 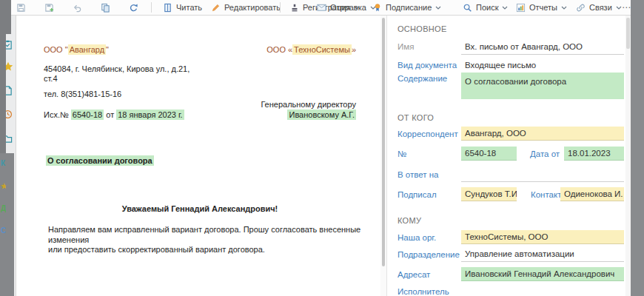 I want to click on correspondent-field: Авангард, ООО, so click(x=543, y=133).